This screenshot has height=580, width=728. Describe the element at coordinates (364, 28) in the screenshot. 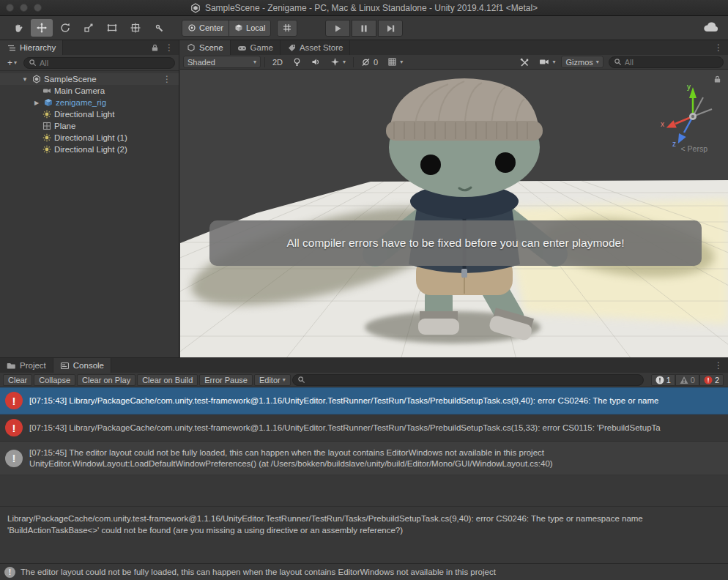

I see `play-controls` at that location.